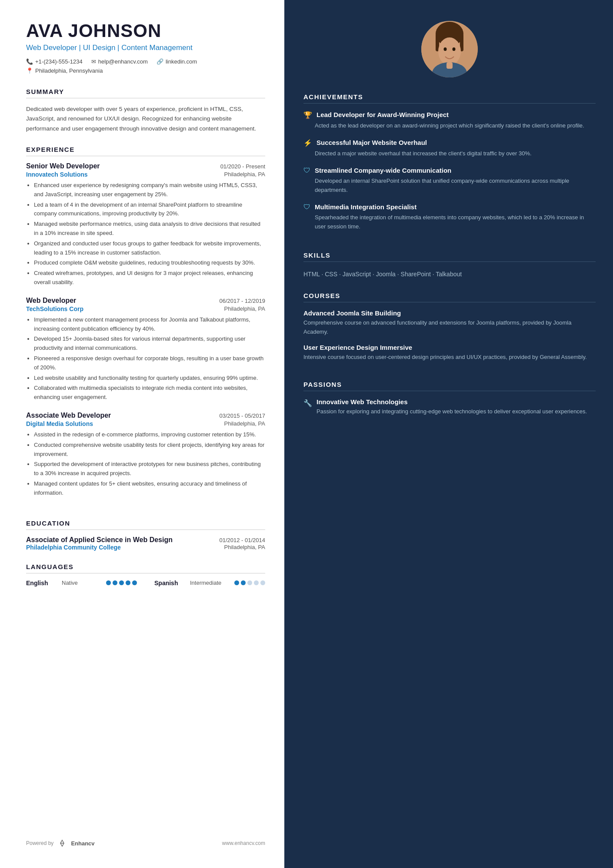 The height and width of the screenshot is (868, 613). I want to click on bullet-item: Created wireframes, prototypes, and UI d…, so click(150, 278).